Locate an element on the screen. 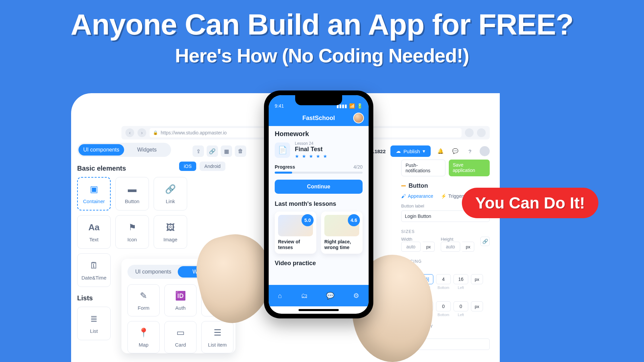  padding-right-input: 16| is located at coordinates (426, 279).